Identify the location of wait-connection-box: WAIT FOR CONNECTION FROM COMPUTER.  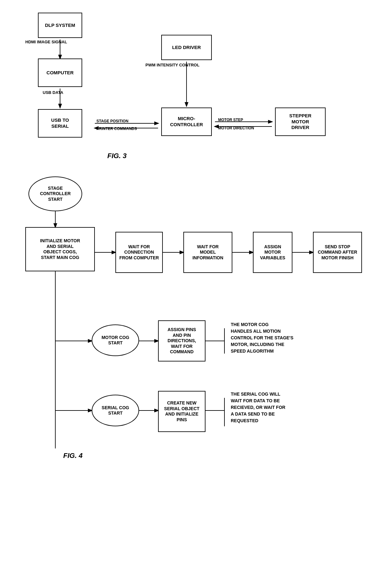
(139, 252).